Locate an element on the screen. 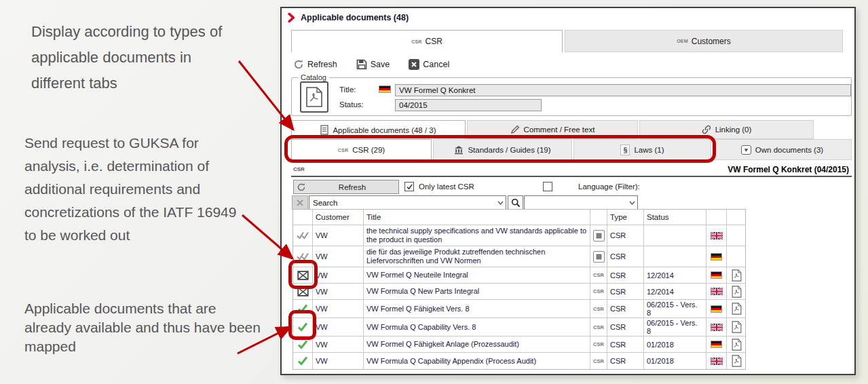  envelope-icon-cell is located at coordinates (303, 275).